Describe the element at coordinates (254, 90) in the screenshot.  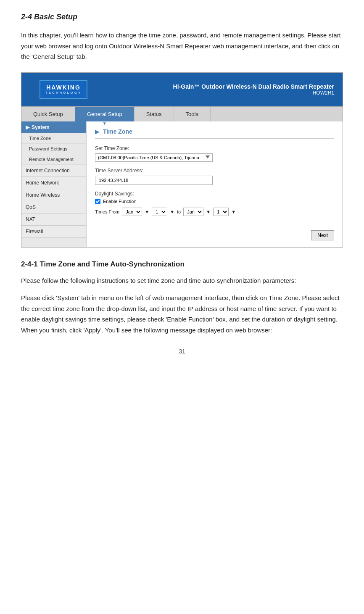
I see `product-name: Hi-Gain™ Outdoor Wireless-N Dual Radio S…` at that location.